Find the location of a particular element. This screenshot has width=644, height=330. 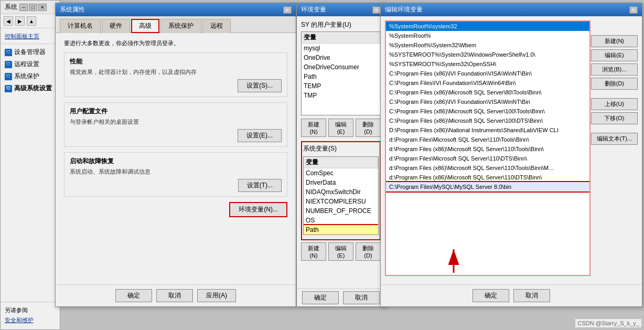

control-panel-link: 控制面板主页 is located at coordinates (30, 36).